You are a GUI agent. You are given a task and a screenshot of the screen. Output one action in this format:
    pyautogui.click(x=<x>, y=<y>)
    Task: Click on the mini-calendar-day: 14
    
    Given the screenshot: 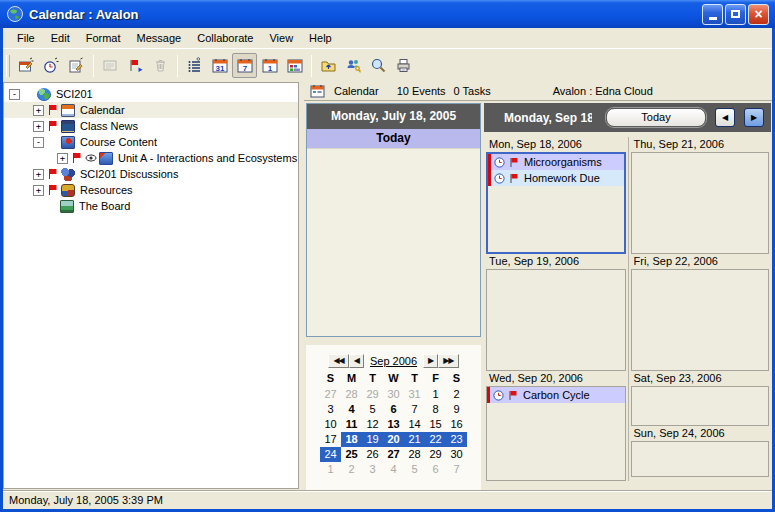 What is the action you would take?
    pyautogui.click(x=414, y=424)
    